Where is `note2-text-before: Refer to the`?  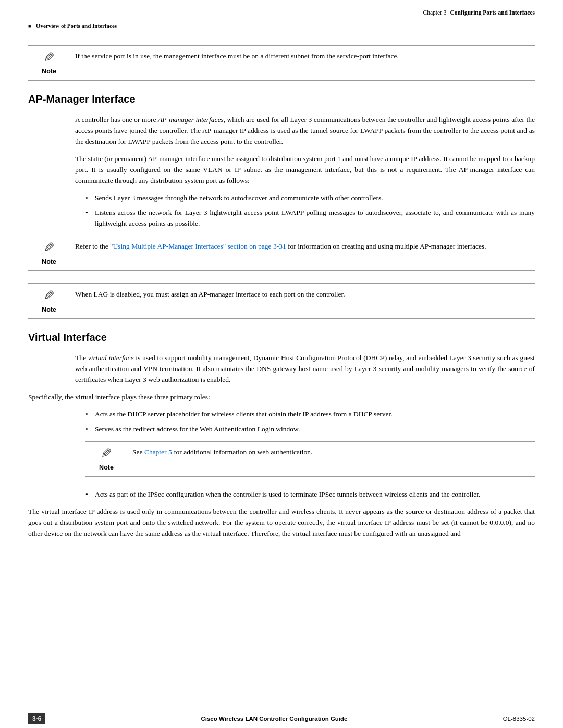
note2-text-before: Refer to the is located at coordinates (93, 246).